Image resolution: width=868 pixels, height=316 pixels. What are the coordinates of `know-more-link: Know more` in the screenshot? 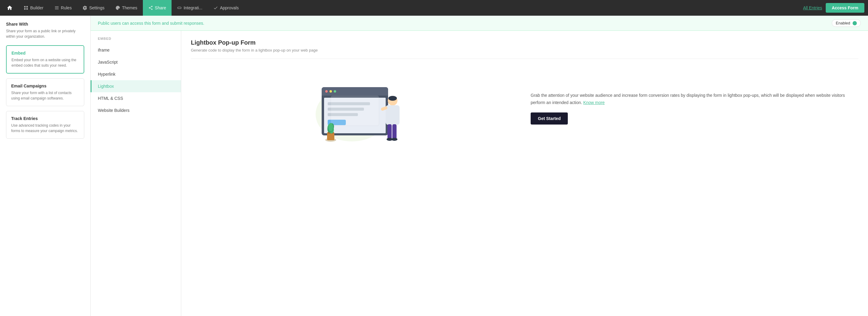 It's located at (594, 102).